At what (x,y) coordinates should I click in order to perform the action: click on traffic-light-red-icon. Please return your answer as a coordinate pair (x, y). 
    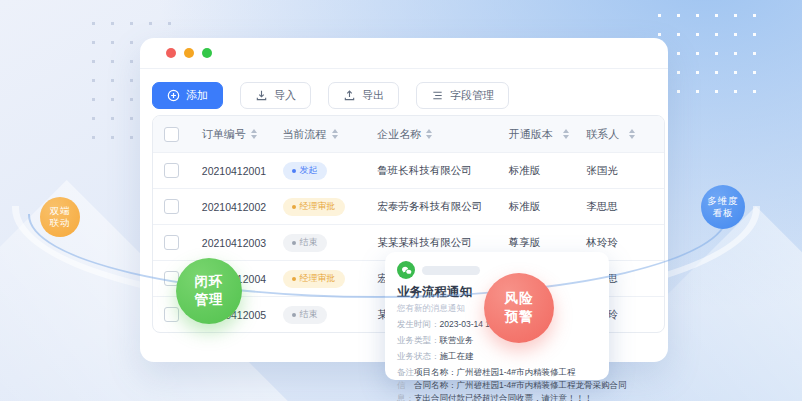
    Looking at the image, I should click on (171, 53).